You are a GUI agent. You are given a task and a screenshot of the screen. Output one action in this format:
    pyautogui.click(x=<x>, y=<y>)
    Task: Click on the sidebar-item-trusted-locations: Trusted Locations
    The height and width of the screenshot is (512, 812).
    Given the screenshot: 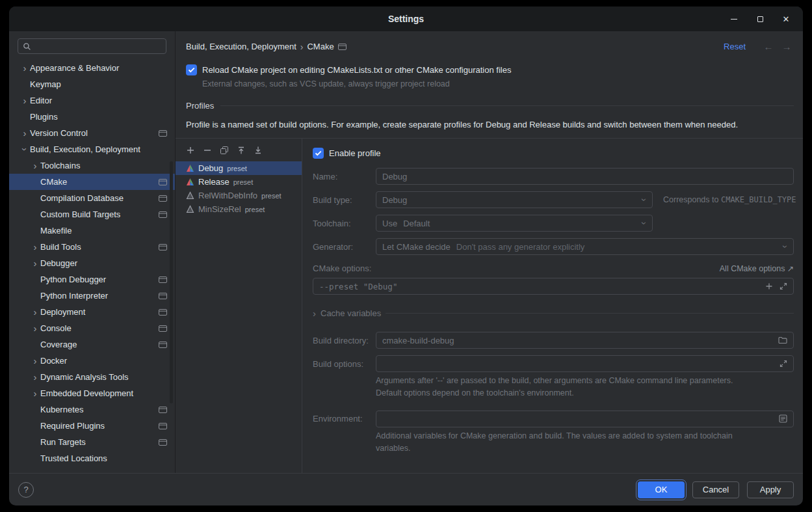 What is the action you would take?
    pyautogui.click(x=92, y=458)
    